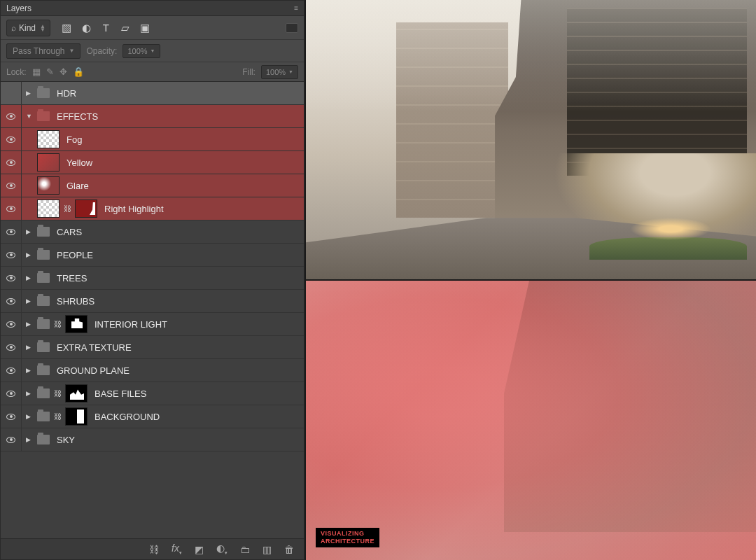 The width and height of the screenshot is (756, 560). Describe the element at coordinates (199, 550) in the screenshot. I see `add-mask-icon: ◩` at that location.